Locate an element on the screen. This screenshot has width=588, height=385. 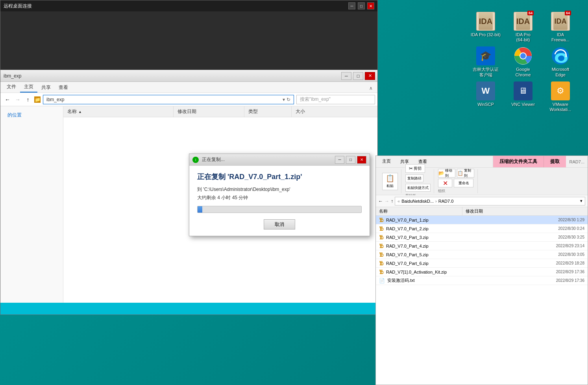
chrome-icon is located at coordinates (523, 56).